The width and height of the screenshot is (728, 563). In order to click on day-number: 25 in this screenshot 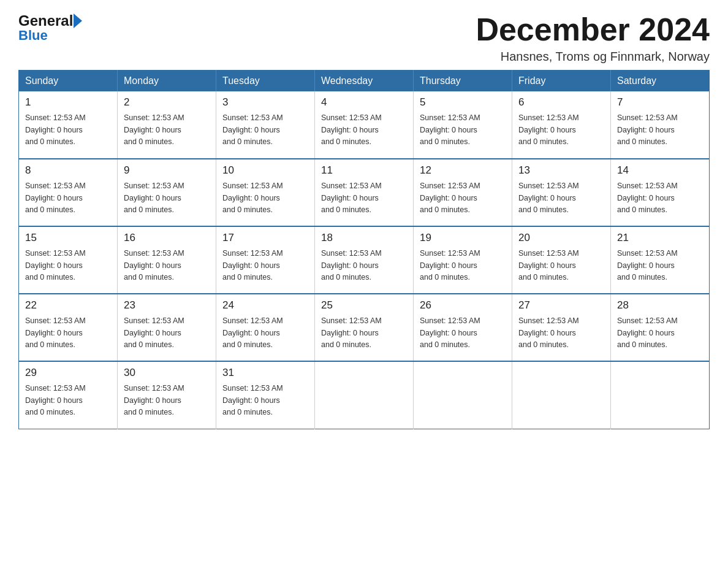, I will do `click(364, 305)`.